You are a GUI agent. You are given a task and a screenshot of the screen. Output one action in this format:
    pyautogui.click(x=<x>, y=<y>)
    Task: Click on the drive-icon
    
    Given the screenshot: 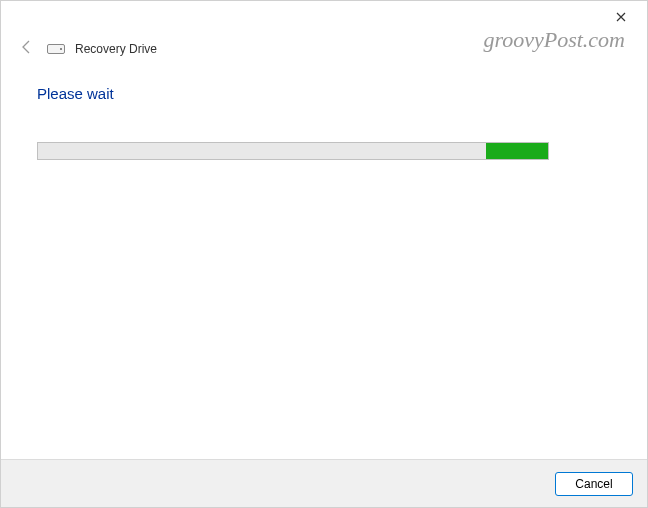 What is the action you would take?
    pyautogui.click(x=56, y=49)
    